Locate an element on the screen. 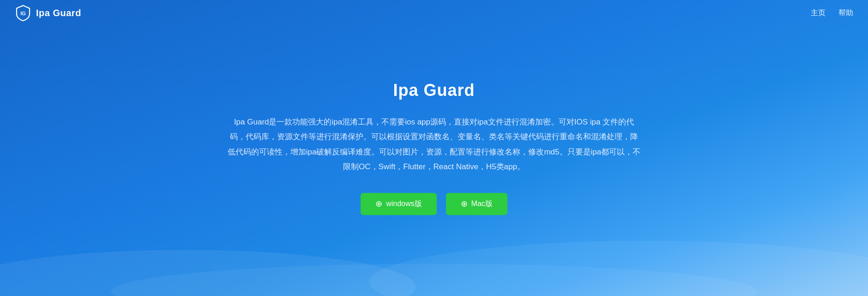 The height and width of the screenshot is (296, 868). button-group: ⊕ windows版 ⊕ Mac版 is located at coordinates (434, 204).